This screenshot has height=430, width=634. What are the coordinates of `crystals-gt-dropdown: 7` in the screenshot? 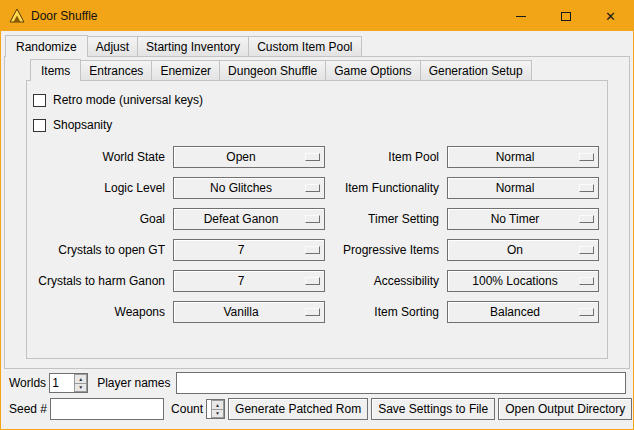 It's located at (249, 250).